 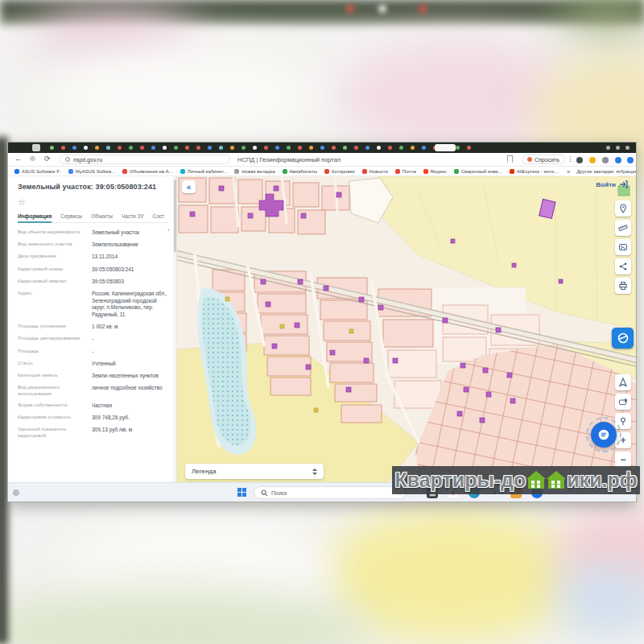 What do you see at coordinates (597, 171) in the screenshot?
I see `other-bookmarks-button: Другие закладки ▾` at bounding box center [597, 171].